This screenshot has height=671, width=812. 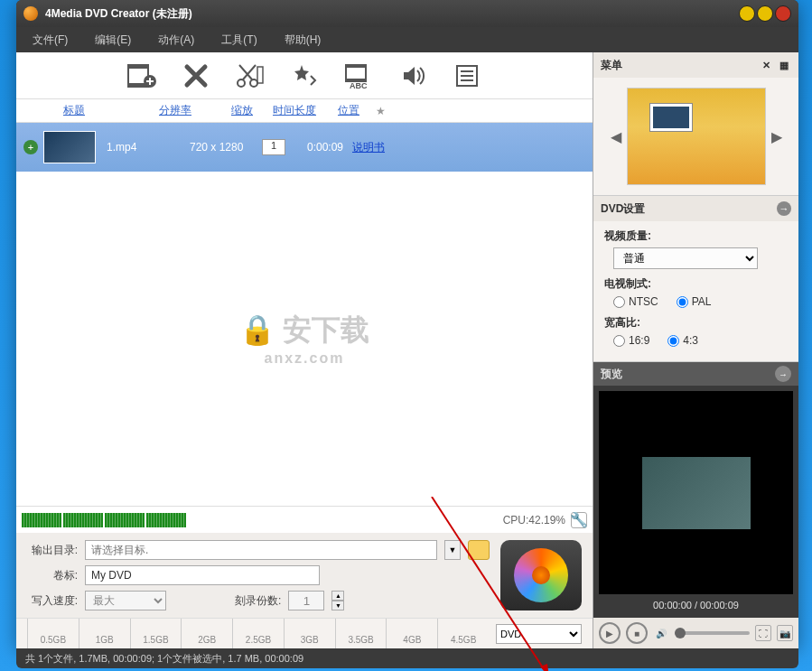 I want to click on ruler-mark: 2GB, so click(x=206, y=634).